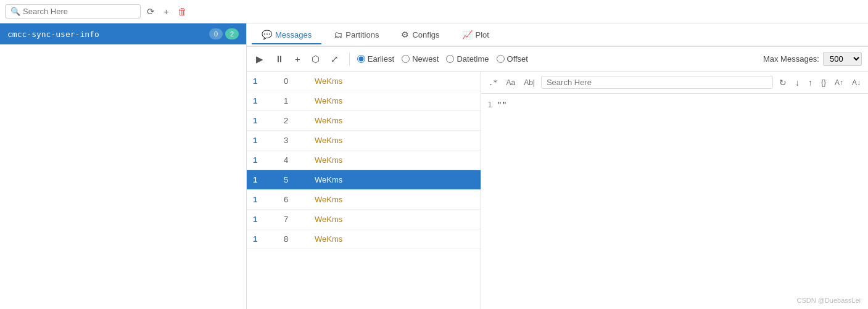 Image resolution: width=868 pixels, height=309 pixels. I want to click on radio-earliest-label: Earliest, so click(381, 59).